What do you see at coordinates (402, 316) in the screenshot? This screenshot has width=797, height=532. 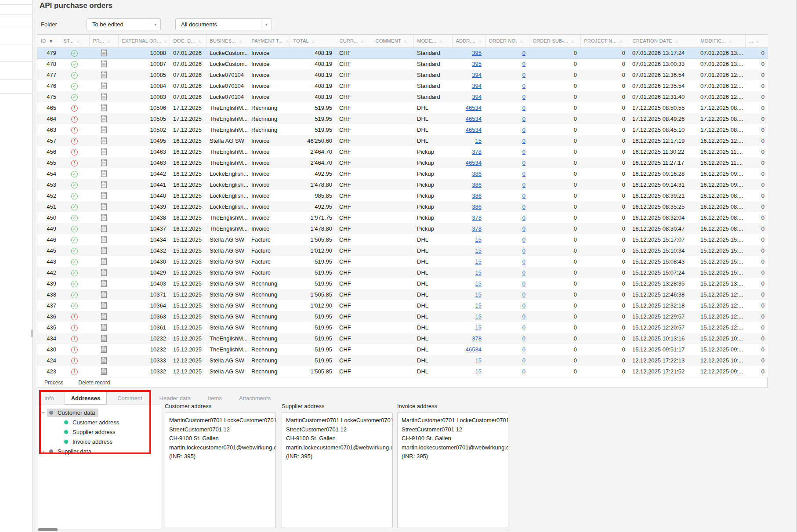 I see `table-row: 436!1036315.12.2025Stella AG SWRechnung5…` at bounding box center [402, 316].